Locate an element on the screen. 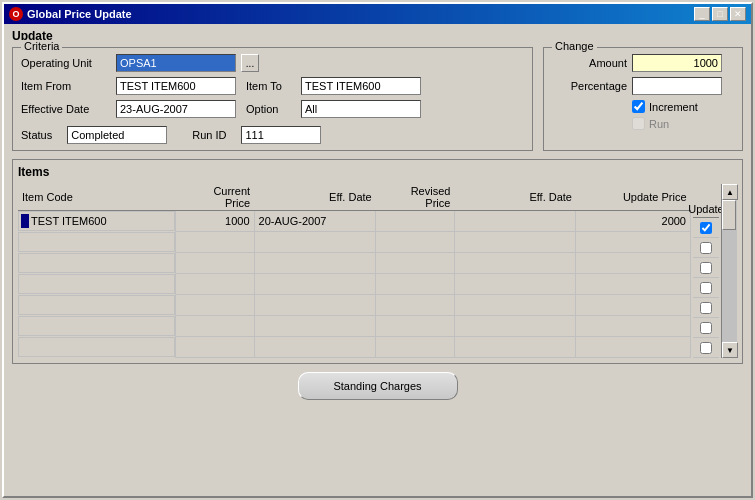 This screenshot has height=500, width=755. item-from-input is located at coordinates (176, 86).